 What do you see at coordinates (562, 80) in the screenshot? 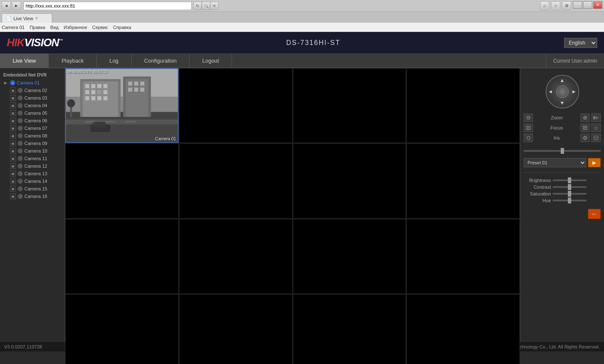
I see `ptz-up-arrow: ▲` at bounding box center [562, 80].